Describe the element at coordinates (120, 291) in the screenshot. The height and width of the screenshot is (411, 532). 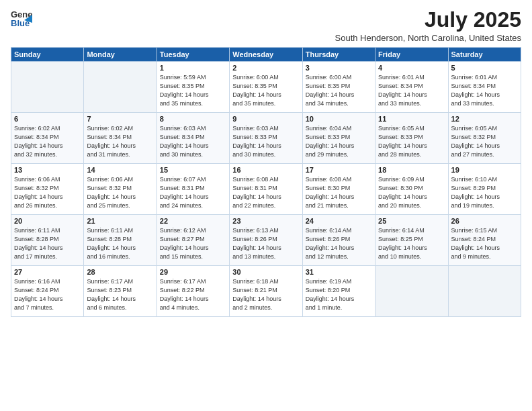
I see `table-row: 28Sunrise: 6:17 AM Sunset: 8:23 PM Dayli…` at that location.